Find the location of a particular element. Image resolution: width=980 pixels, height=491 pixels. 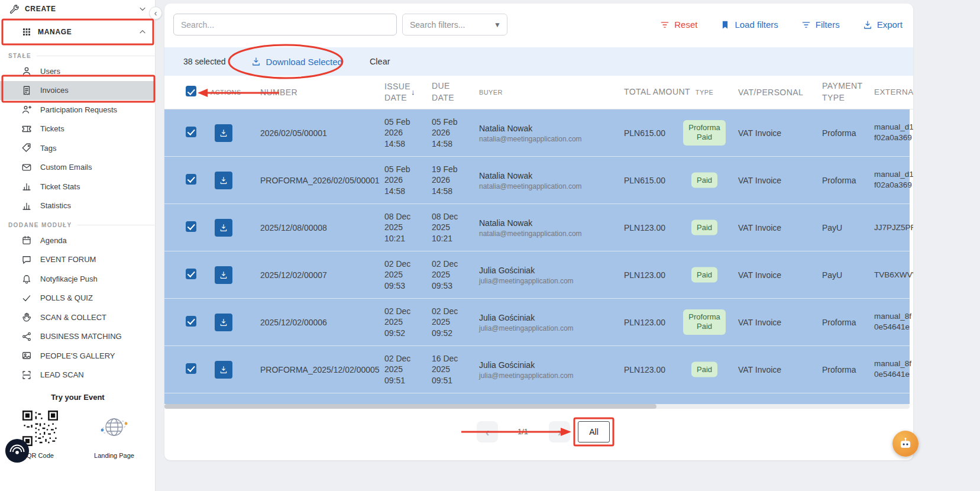

sidebar-item-ticket-stats: Ticket Stats is located at coordinates (78, 187).